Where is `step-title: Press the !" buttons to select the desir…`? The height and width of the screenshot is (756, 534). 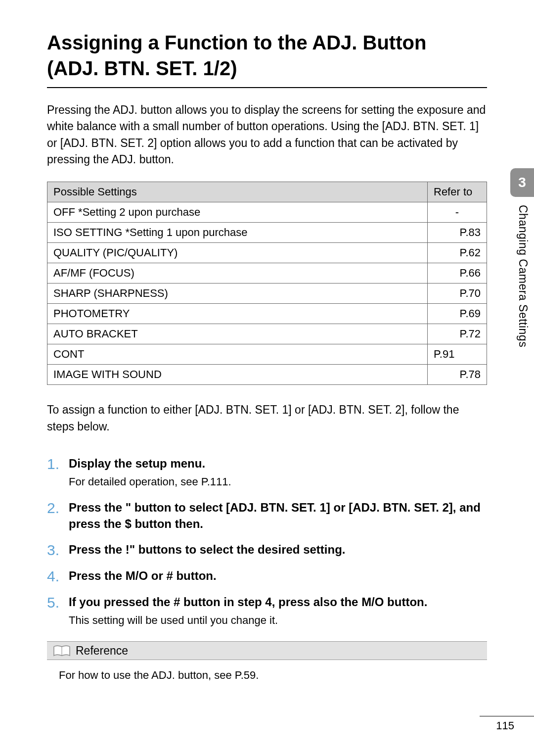
step-title: Press the !" buttons to select the desir… is located at coordinates (278, 550).